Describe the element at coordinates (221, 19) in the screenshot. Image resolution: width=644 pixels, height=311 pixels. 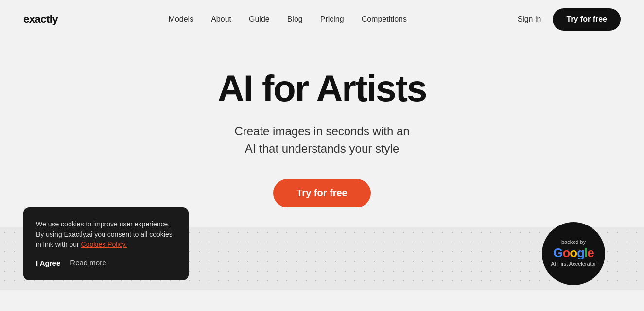
I see `nav-about: About` at that location.